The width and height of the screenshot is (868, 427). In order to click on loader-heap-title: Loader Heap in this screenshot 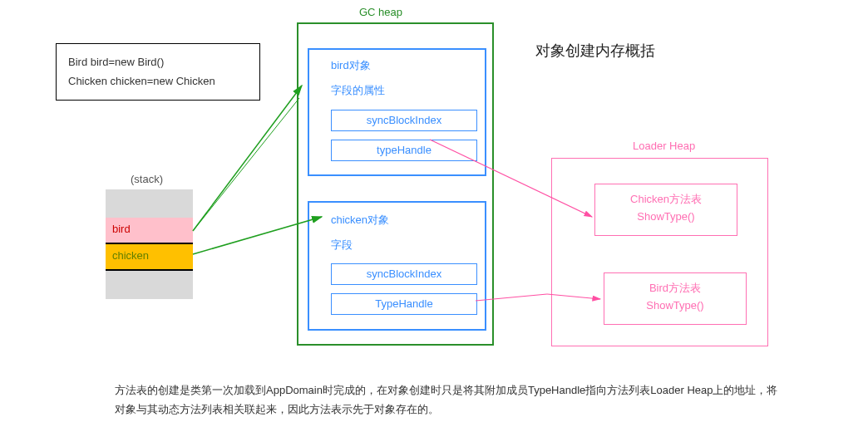, I will do `click(663, 146)`.